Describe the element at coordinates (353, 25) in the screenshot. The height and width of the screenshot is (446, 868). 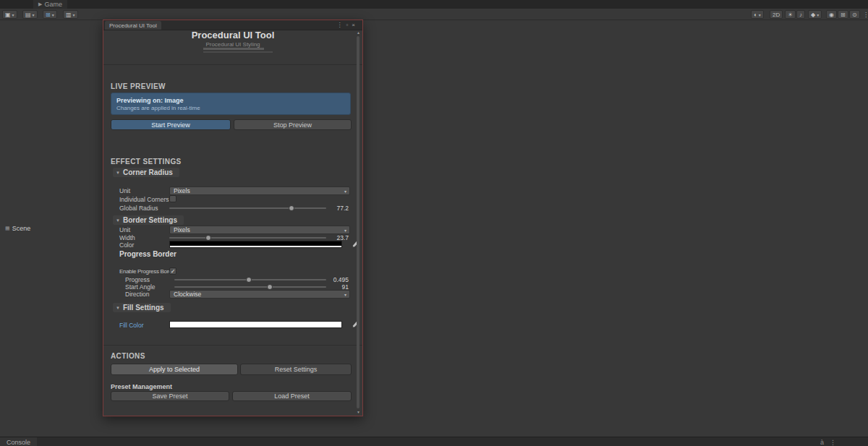
I see `close-icon: ×` at that location.